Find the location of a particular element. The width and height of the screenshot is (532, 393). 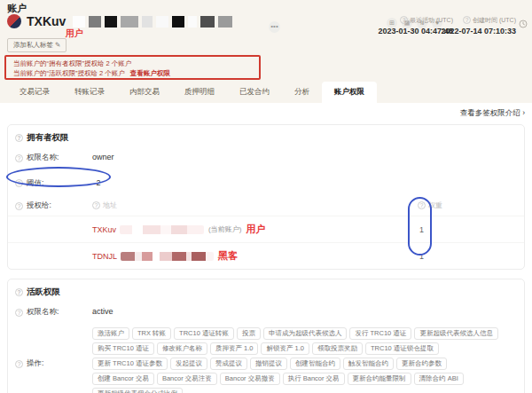

operation-tag: 撤销提议 is located at coordinates (269, 364).